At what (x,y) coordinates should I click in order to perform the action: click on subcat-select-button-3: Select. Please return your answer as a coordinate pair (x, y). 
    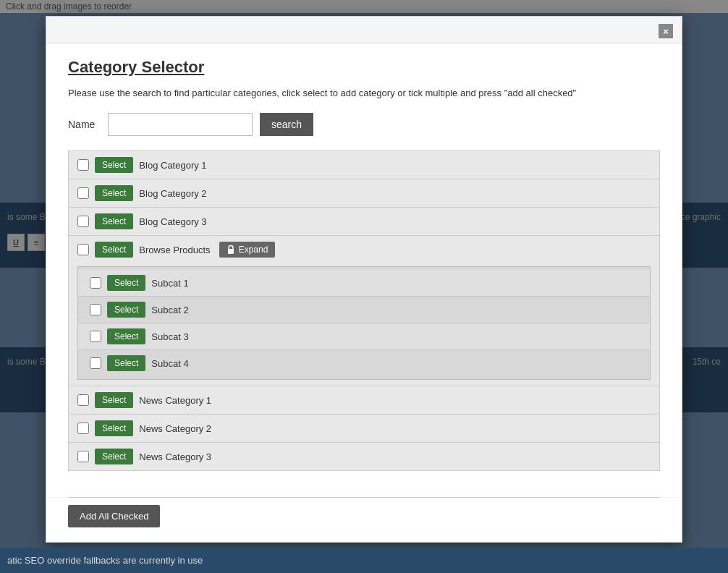
    Looking at the image, I should click on (126, 336).